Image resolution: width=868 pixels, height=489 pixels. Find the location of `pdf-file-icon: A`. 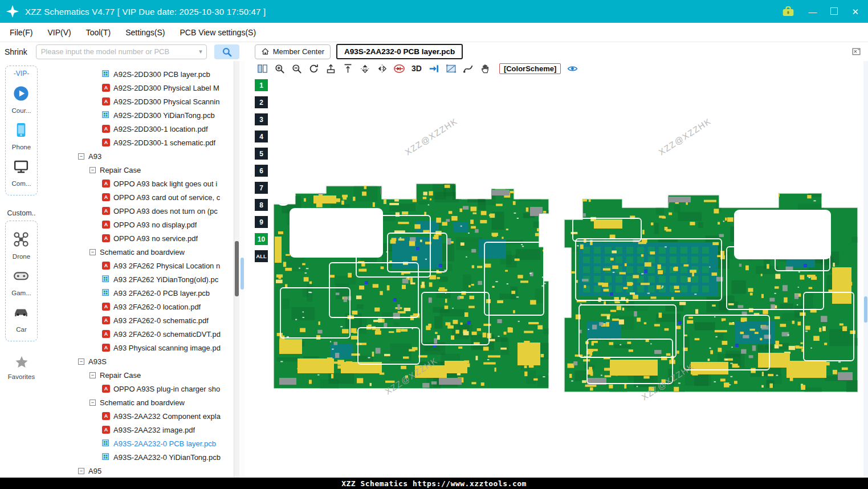

pdf-file-icon: A is located at coordinates (106, 225).